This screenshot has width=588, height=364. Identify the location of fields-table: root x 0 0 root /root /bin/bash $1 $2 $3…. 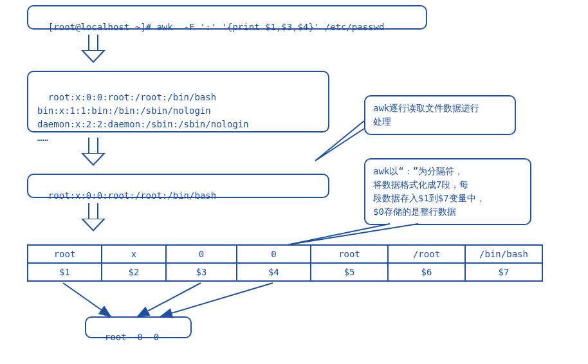
(285, 263).